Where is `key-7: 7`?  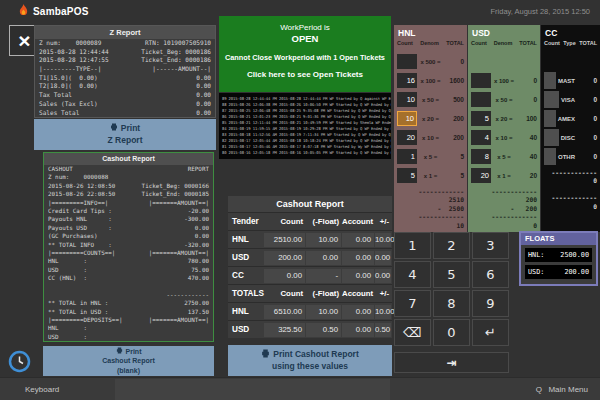 key-7: 7 is located at coordinates (412, 304).